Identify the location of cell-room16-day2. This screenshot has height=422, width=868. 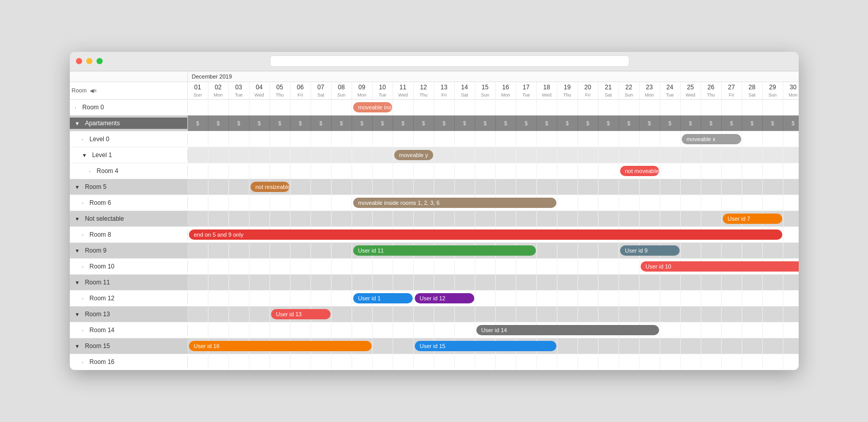
(239, 362).